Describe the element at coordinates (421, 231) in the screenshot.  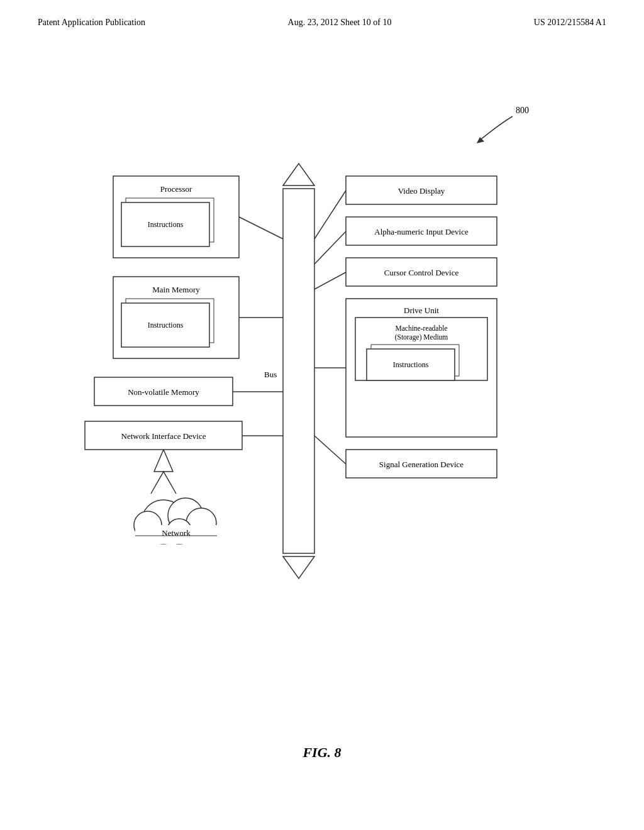
I see `svg-text: Alpha-numeric Input Device` at that location.